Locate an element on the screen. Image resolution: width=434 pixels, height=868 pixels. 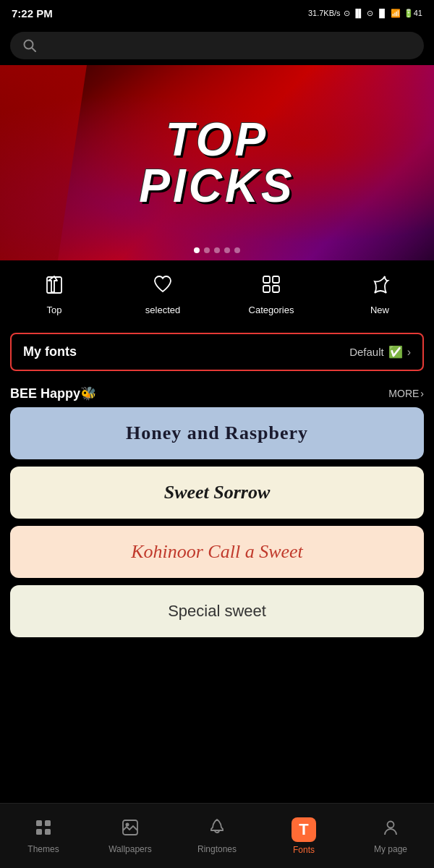
wallpapers-label: Wallpapers is located at coordinates (130, 849).